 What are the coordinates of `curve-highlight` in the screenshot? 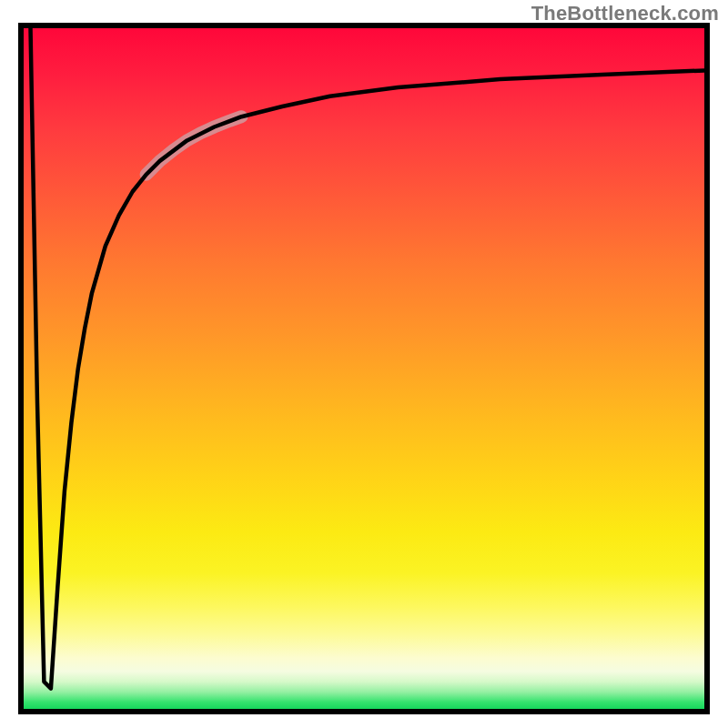 It's located at (195, 146).